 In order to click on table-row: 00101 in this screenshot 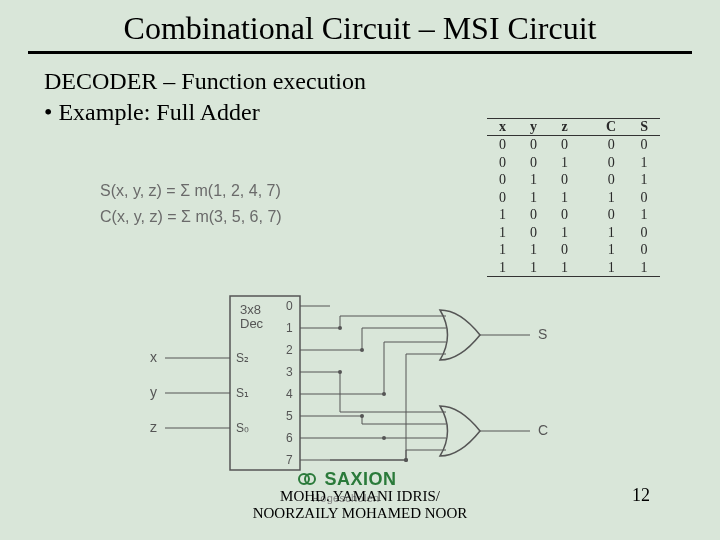, I will do `click(574, 163)`.